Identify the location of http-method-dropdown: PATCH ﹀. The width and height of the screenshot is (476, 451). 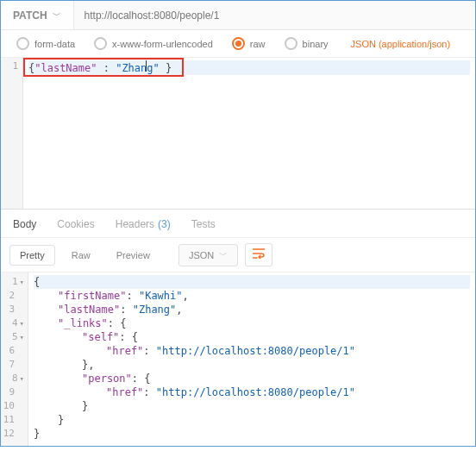
(38, 16).